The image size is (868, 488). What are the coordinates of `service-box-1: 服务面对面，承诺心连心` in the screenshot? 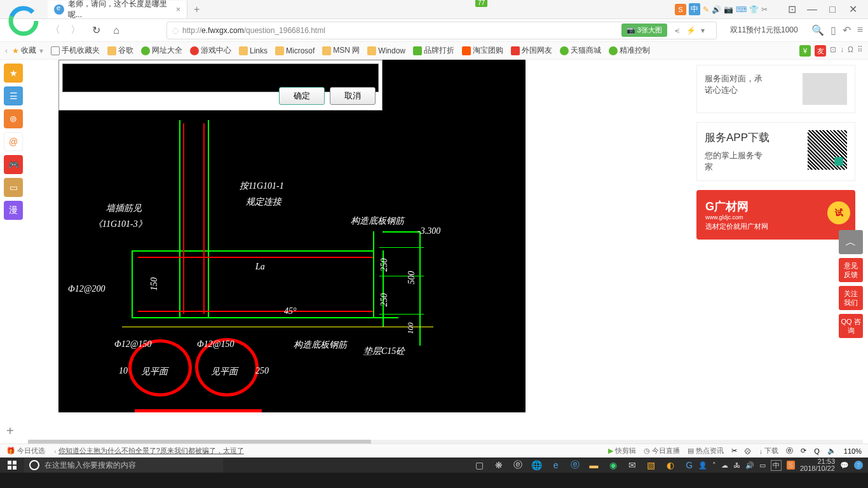 It's located at (776, 89).